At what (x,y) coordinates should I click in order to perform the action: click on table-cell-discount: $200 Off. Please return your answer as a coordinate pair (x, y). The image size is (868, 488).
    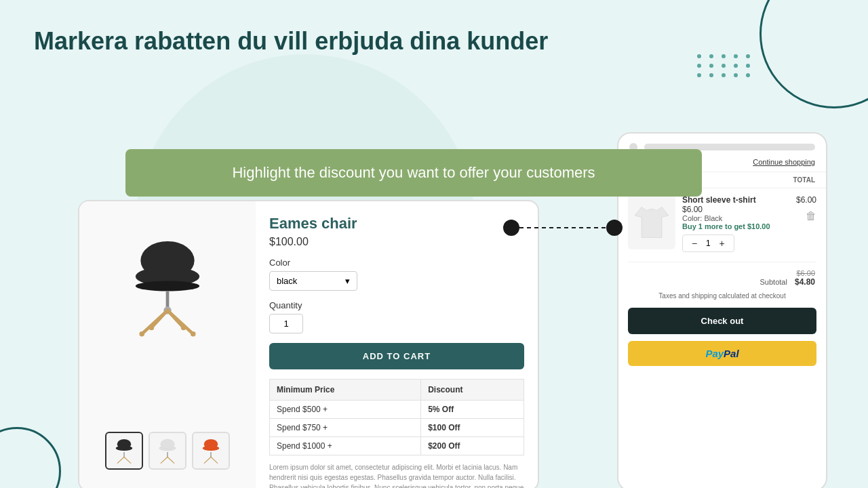
    Looking at the image, I should click on (473, 446).